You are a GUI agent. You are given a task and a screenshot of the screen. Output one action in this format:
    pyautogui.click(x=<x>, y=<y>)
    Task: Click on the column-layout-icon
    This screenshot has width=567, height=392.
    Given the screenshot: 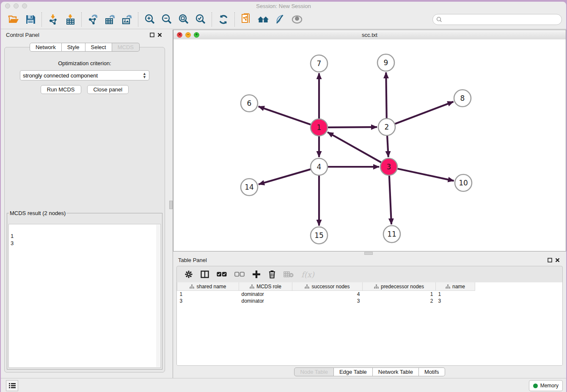 What is the action you would take?
    pyautogui.click(x=205, y=274)
    